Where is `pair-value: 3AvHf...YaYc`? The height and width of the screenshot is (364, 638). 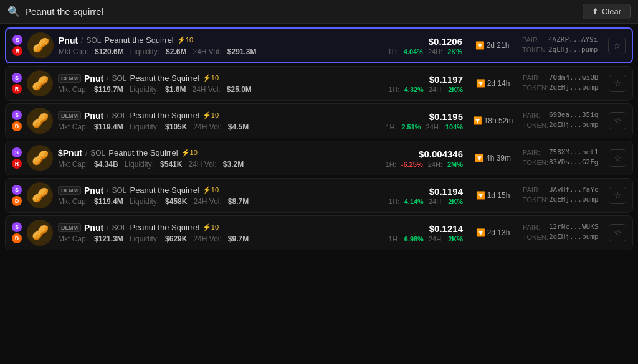
pair-value: 3AvHf...YaYc is located at coordinates (573, 189).